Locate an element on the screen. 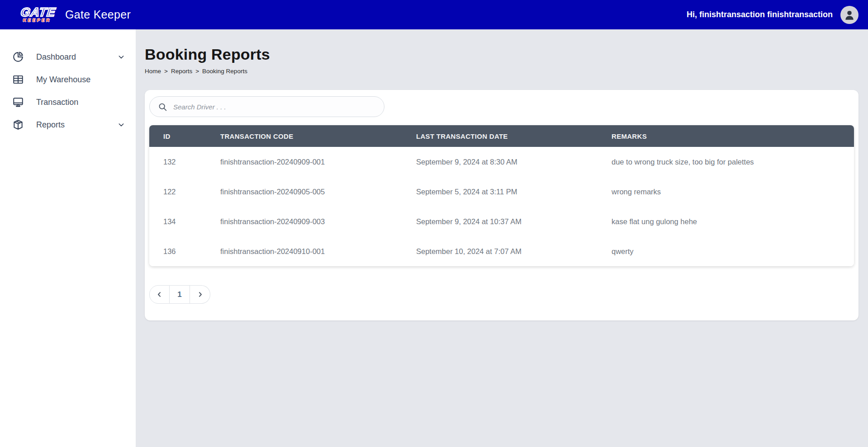 This screenshot has height=447, width=868. cell-id: 122 is located at coordinates (178, 192).